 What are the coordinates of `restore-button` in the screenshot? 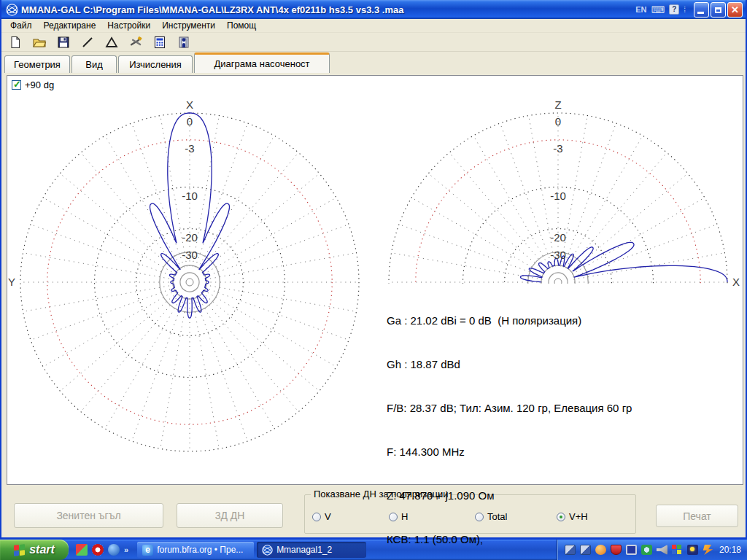 It's located at (718, 10).